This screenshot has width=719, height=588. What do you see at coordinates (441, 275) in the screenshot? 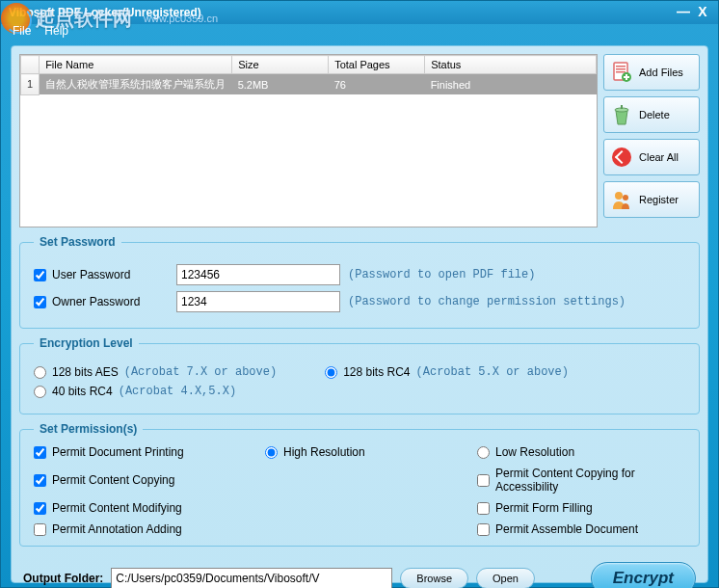
I see `user-password-hint: (Password to open PDF file)` at bounding box center [441, 275].